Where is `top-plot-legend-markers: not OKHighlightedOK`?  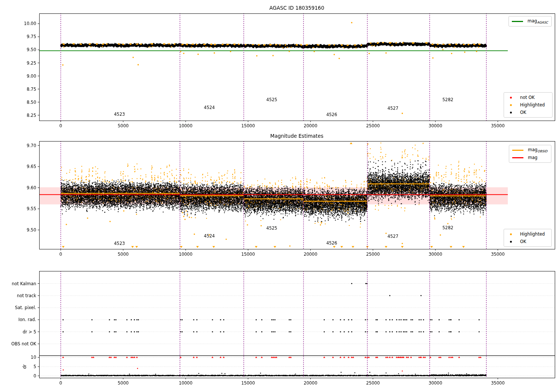 top-plot-legend-markers: not OKHighlightedOK is located at coordinates (528, 105).